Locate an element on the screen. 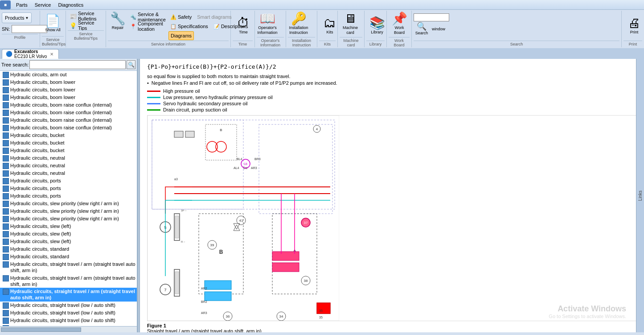 This screenshot has height=335, width=644. tree-search-input is located at coordinates (78, 65).